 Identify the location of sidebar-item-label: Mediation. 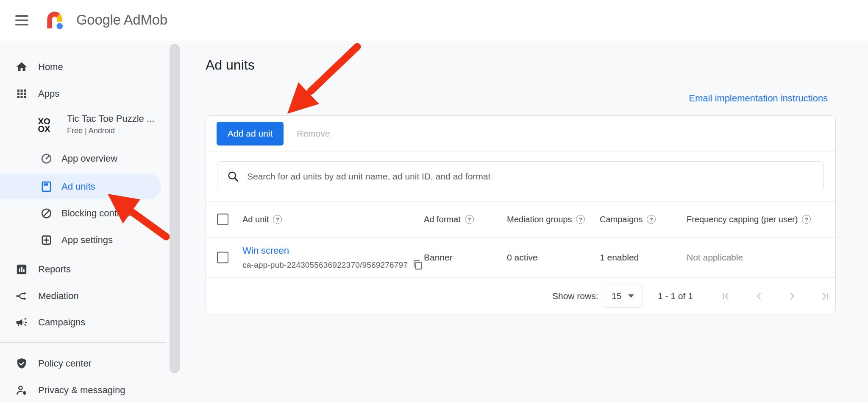
(58, 296).